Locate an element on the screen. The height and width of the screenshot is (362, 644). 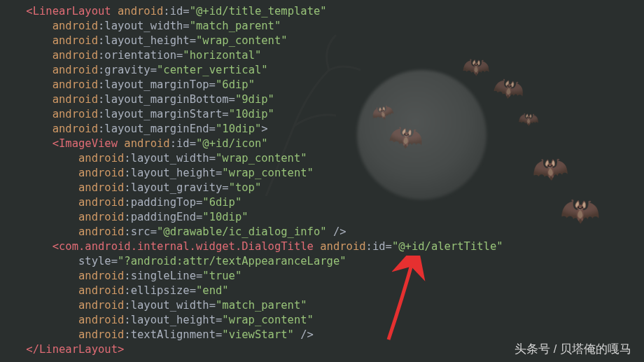
code-line: android:layout_marginBottom="9dip" is located at coordinates (322, 99).